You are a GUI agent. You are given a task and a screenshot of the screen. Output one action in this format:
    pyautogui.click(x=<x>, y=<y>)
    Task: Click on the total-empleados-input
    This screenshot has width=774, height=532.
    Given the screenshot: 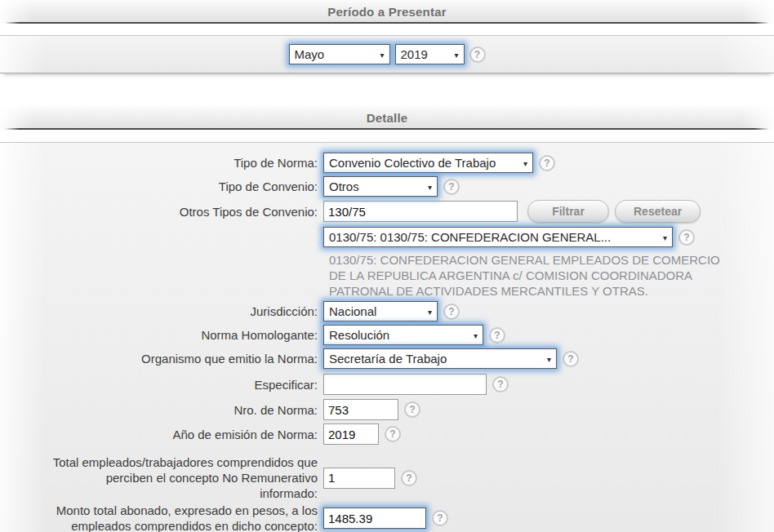 What is the action you would take?
    pyautogui.click(x=359, y=478)
    